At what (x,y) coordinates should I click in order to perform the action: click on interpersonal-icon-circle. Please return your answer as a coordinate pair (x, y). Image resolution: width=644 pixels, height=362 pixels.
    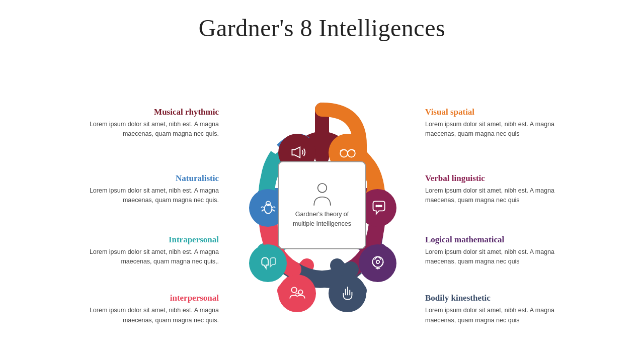
    Looking at the image, I should click on (297, 294).